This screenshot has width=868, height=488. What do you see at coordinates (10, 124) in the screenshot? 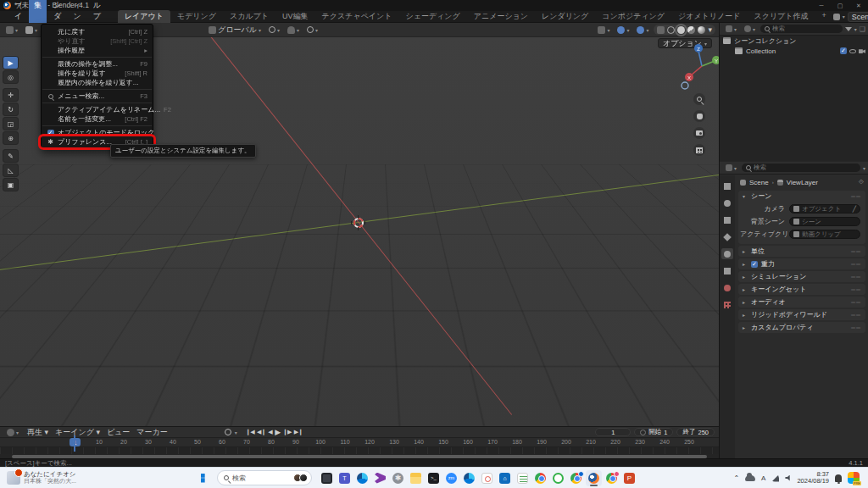
I see `tool-scale: ◲` at bounding box center [10, 124].